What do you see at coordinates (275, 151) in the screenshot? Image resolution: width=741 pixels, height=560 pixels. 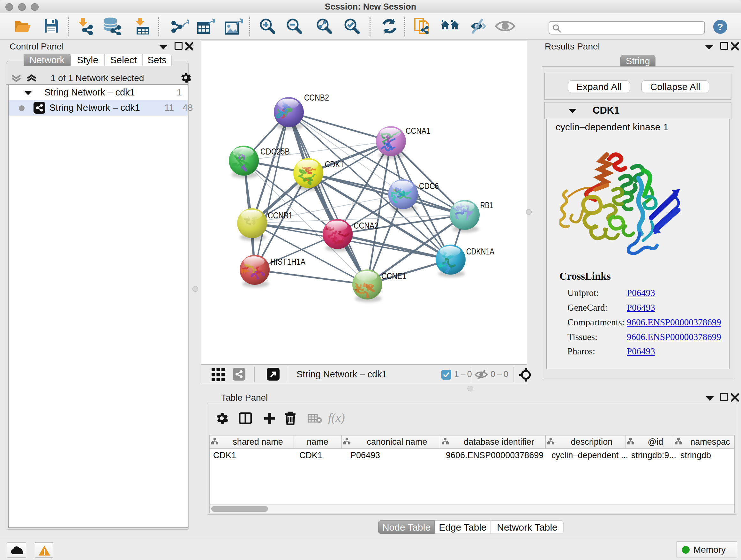 I see `svg-text: CDC25B` at bounding box center [275, 151].